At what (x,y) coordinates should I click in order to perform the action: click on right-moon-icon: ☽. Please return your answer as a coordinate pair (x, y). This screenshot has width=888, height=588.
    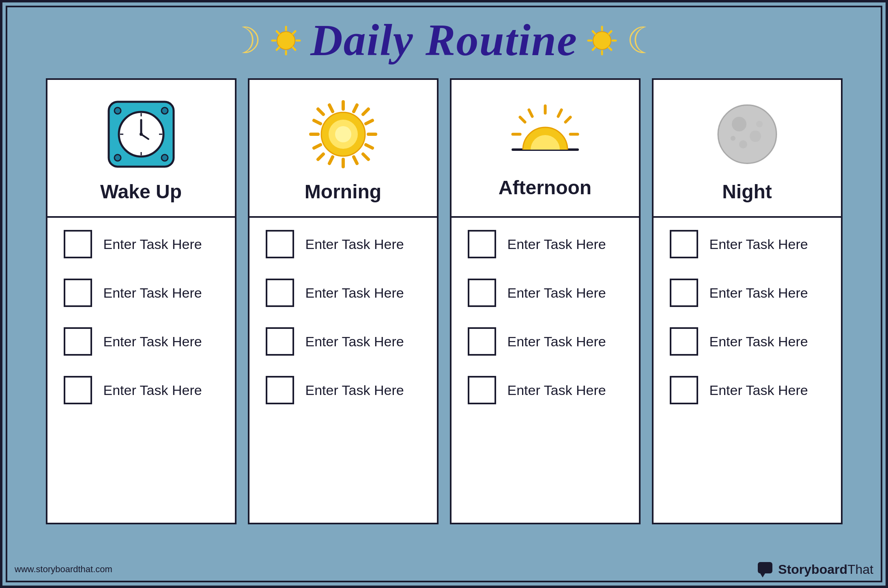
    Looking at the image, I should click on (643, 41).